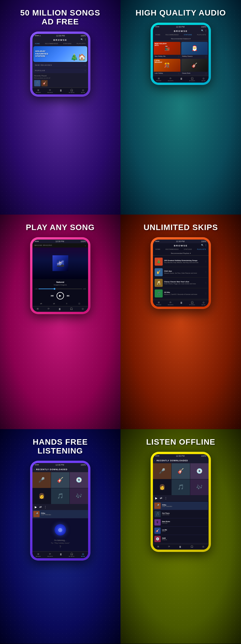 This screenshot has width=241, height=644. Describe the element at coordinates (54, 303) in the screenshot. I see `repeat-icon: ⇌` at that location.